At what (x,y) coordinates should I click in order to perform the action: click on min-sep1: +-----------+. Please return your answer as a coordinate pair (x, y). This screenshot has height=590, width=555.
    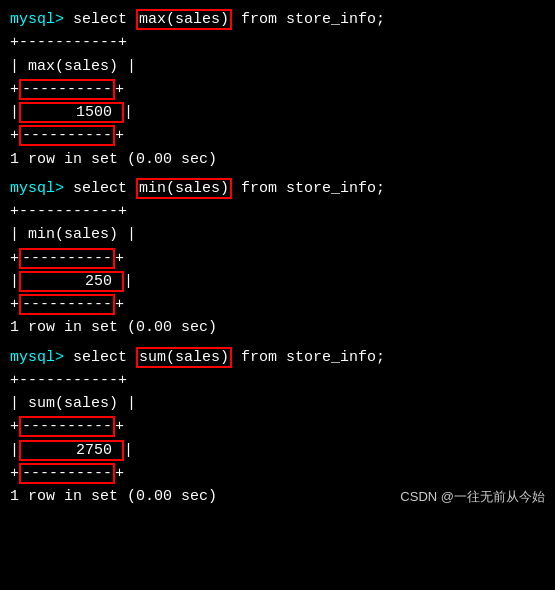
    Looking at the image, I should click on (278, 212).